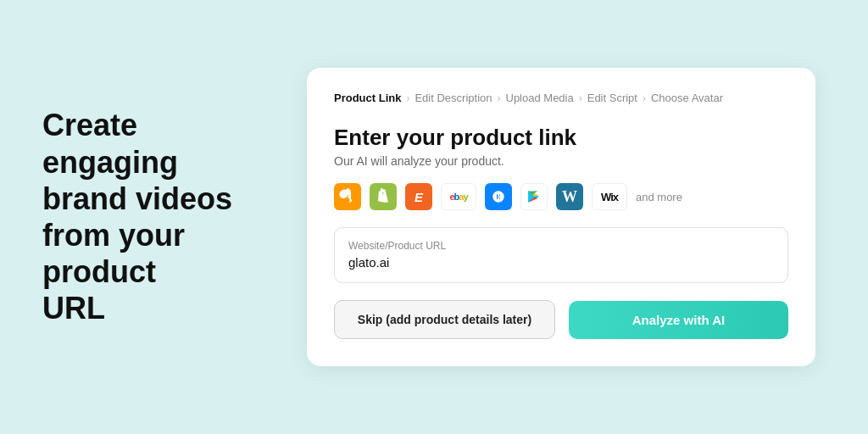 The image size is (868, 434). I want to click on breadcrumb-product-link: Product Link, so click(368, 98).